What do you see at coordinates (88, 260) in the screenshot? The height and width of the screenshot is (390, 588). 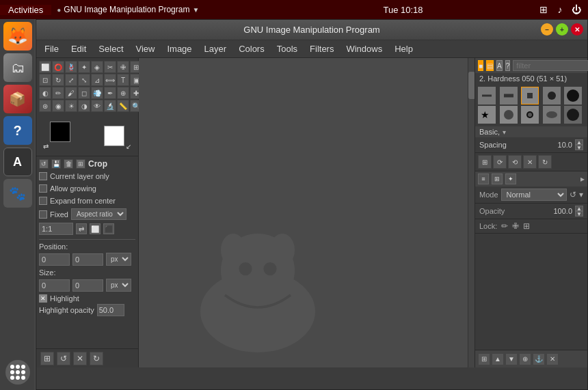 I see `pos-y-input` at bounding box center [88, 260].